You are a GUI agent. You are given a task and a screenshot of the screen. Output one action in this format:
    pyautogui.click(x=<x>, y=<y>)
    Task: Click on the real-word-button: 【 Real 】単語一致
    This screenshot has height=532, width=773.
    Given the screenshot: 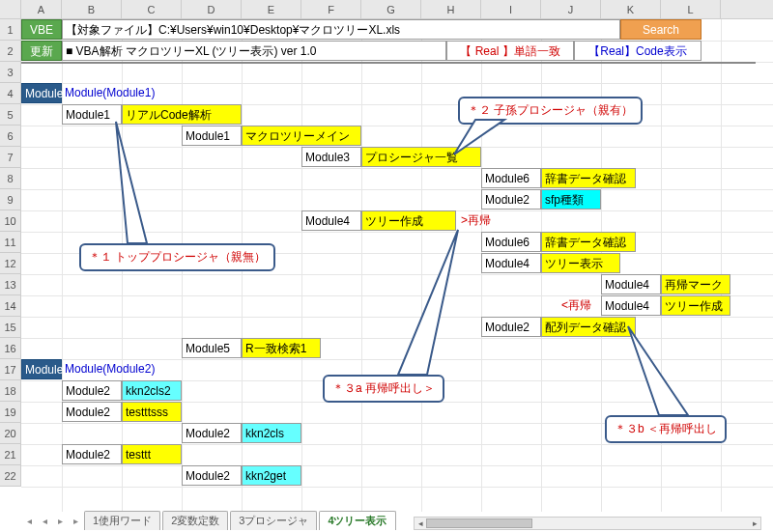 What is the action you would take?
    pyautogui.click(x=510, y=50)
    